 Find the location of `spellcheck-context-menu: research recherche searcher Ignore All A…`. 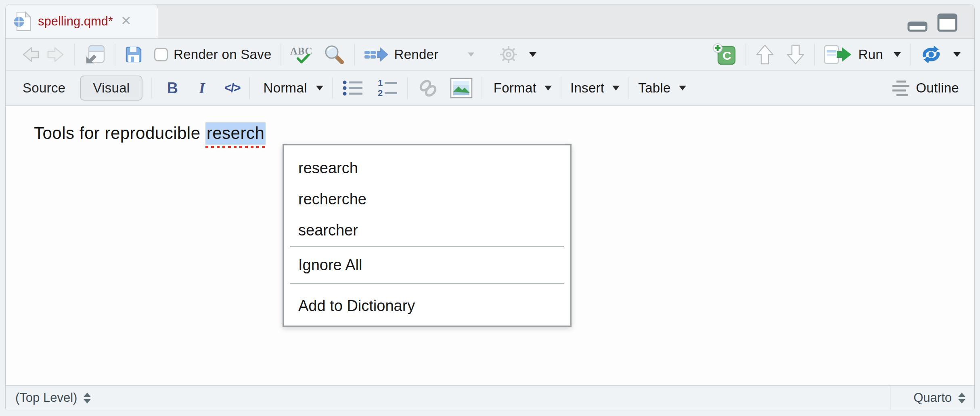

spellcheck-context-menu: research recherche searcher Ignore All A… is located at coordinates (427, 235).